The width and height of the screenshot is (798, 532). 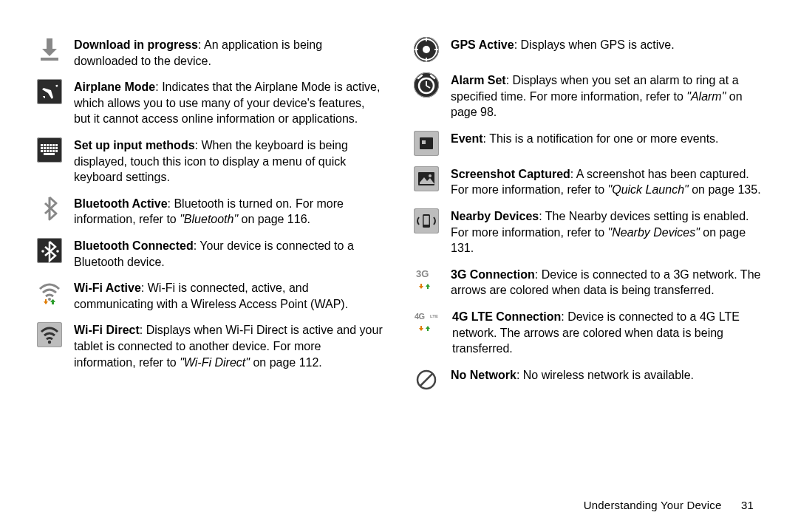 What do you see at coordinates (136, 44) in the screenshot?
I see `indicator-title: Download in progress` at bounding box center [136, 44].